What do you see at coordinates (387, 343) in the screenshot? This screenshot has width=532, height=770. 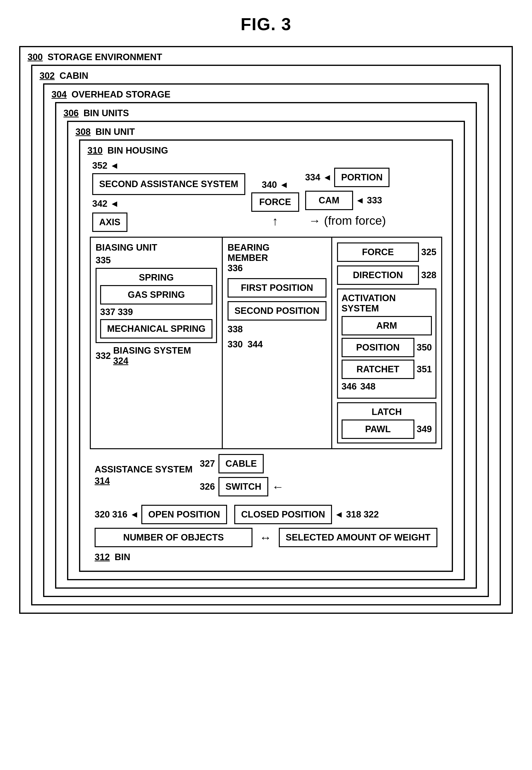 I see `activation-system-box: ACTIVATION SYSTEM ARM` at bounding box center [387, 343].